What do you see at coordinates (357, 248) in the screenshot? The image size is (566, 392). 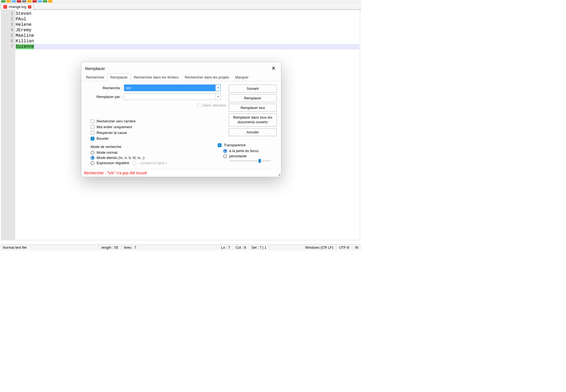 I see `status-insert-mode: IN` at bounding box center [357, 248].